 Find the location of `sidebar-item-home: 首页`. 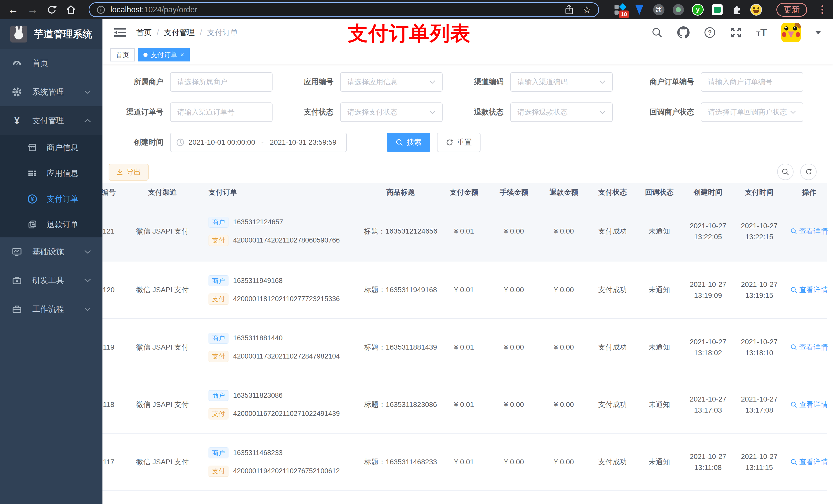

sidebar-item-home: 首页 is located at coordinates (51, 64).